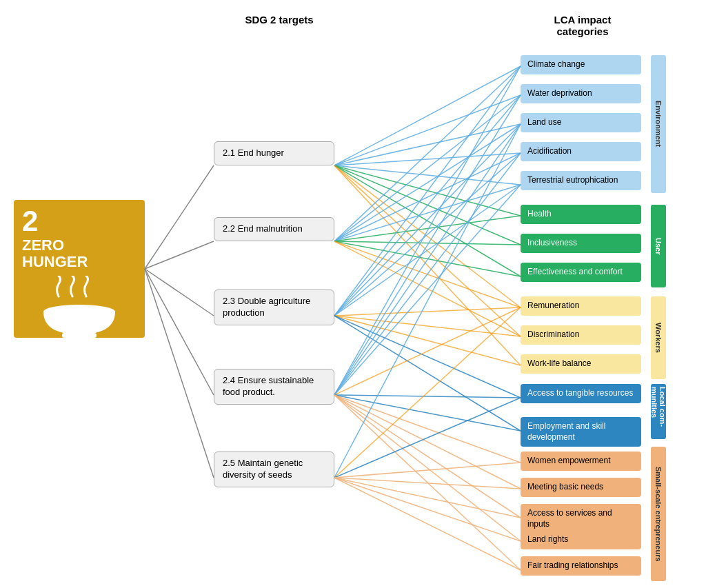 Image resolution: width=706 pixels, height=588 pixels. I want to click on lca-effectiveness-comfort: Effectiveness and comfort, so click(581, 272).